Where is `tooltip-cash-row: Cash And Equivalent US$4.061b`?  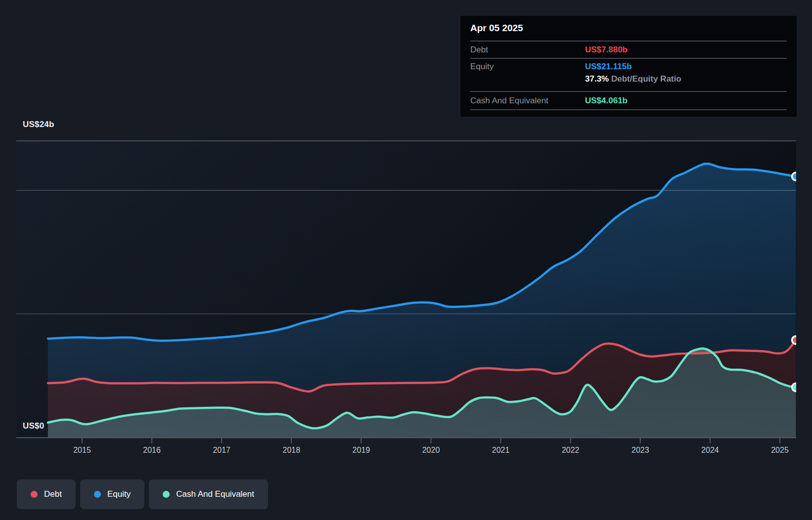
tooltip-cash-row: Cash And Equivalent US$4.061b is located at coordinates (629, 100).